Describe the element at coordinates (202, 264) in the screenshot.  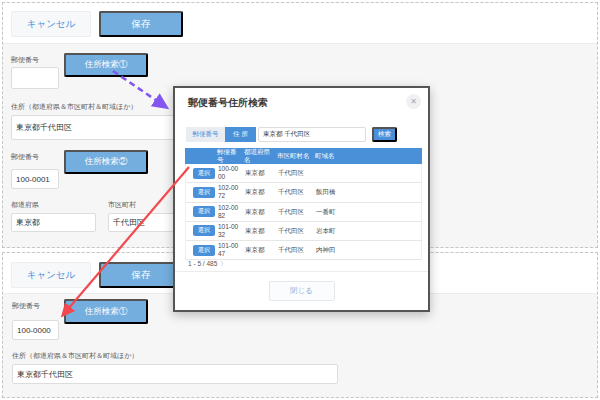
I see `pagination-range: 1 - 5 / 485` at that location.